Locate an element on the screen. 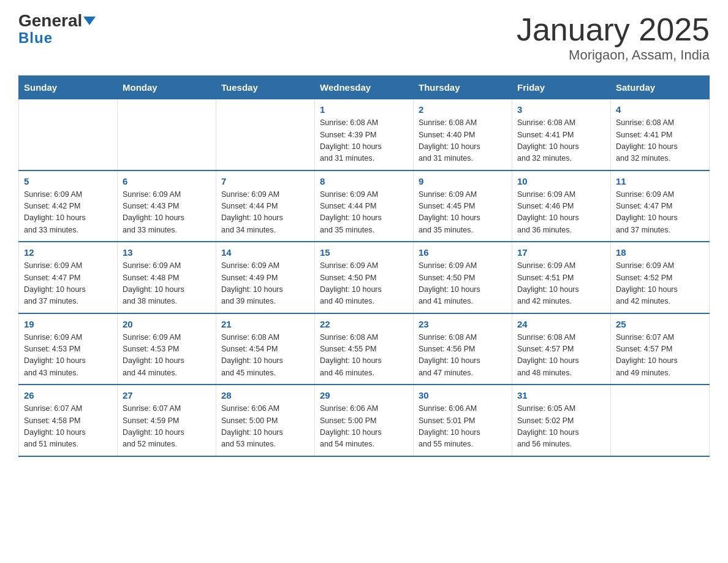 The image size is (728, 563). logo: General Blue is located at coordinates (57, 29).